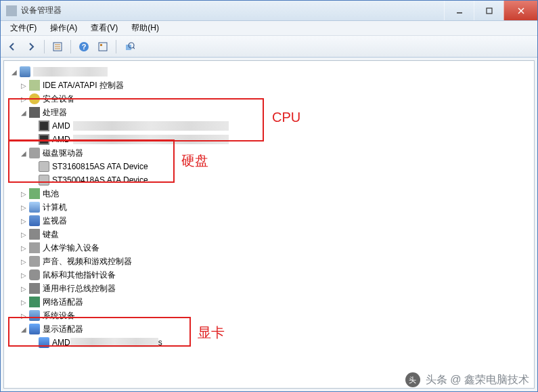 The image size is (538, 392). Describe the element at coordinates (269, 288) in the screenshot. I see `tree-usb: ▷ 通用串行总线控制器` at that location.